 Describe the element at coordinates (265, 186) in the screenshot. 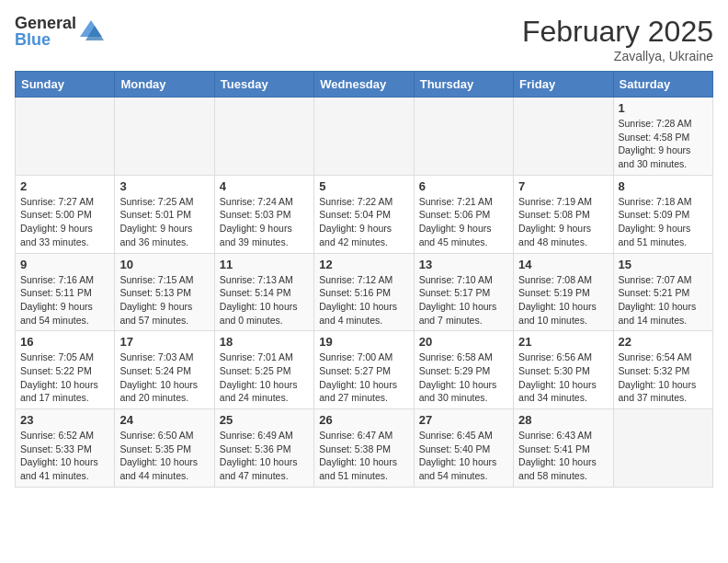

I see `day-number: 4` at that location.